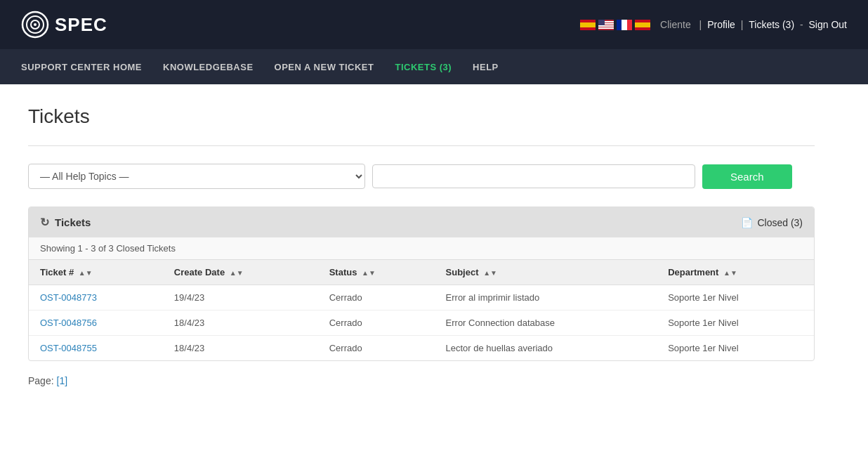 The width and height of the screenshot is (868, 451). What do you see at coordinates (486, 67) in the screenshot?
I see `nav-help: HELP` at bounding box center [486, 67].